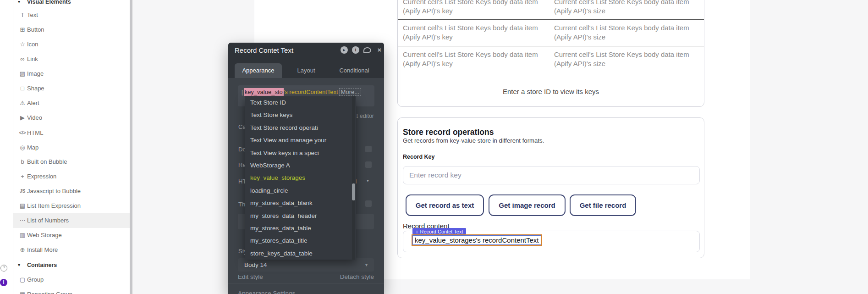 This screenshot has width=868, height=294. Describe the element at coordinates (22, 221) in the screenshot. I see `ellipsis-icon: ⋯` at that location.